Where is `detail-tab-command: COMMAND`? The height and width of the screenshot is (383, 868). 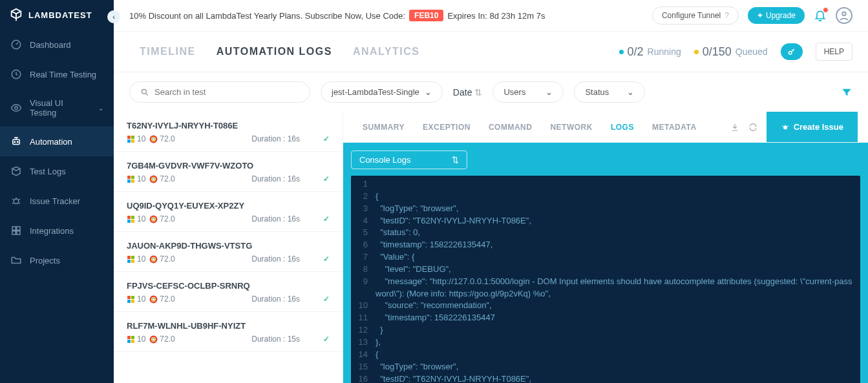
detail-tab-command: COMMAND is located at coordinates (511, 127).